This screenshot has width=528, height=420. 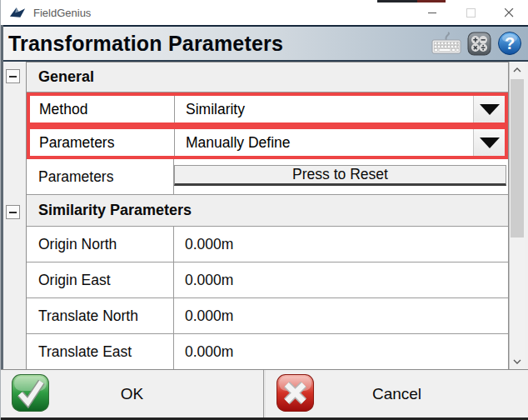 I want to click on collapse-toggle-general, so click(x=13, y=77).